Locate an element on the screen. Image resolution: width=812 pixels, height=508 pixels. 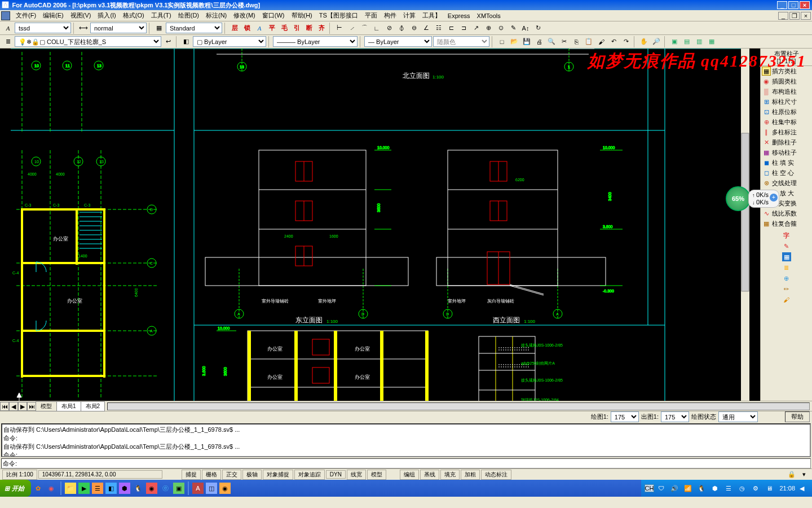
speed-widget: 65% ↑ 0K/s↓ 0K/s + is located at coordinates (752, 199).